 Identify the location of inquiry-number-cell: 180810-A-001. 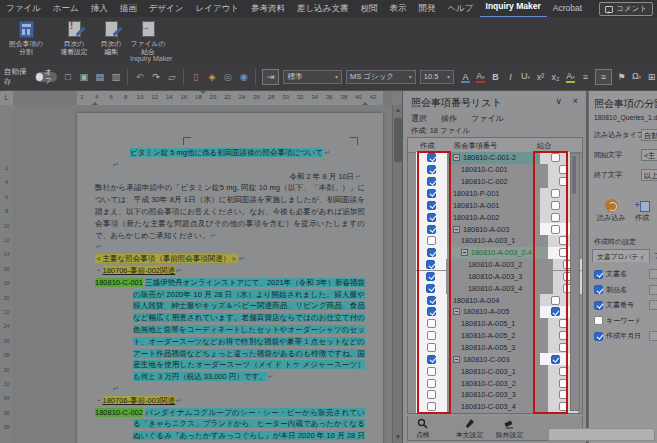
(494, 205).